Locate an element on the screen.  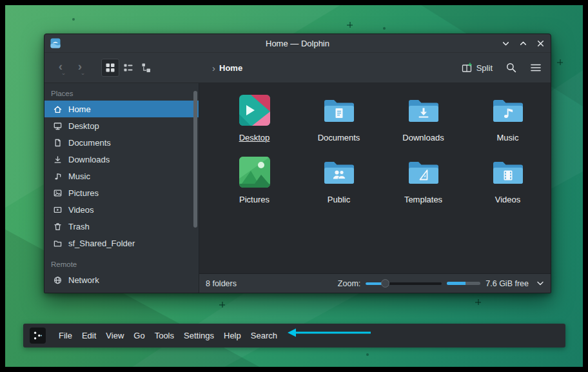
sidebar-item-network: Network is located at coordinates (121, 280).